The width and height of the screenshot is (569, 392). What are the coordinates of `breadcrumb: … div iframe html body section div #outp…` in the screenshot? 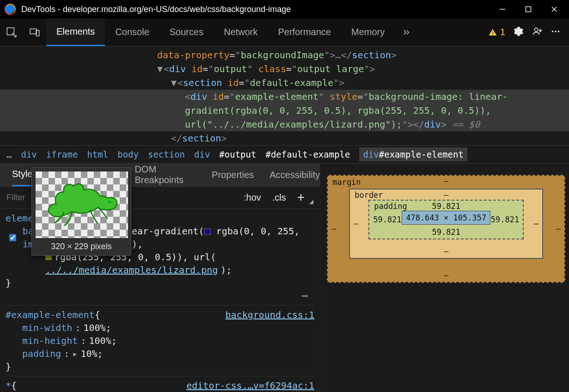 It's located at (285, 154).